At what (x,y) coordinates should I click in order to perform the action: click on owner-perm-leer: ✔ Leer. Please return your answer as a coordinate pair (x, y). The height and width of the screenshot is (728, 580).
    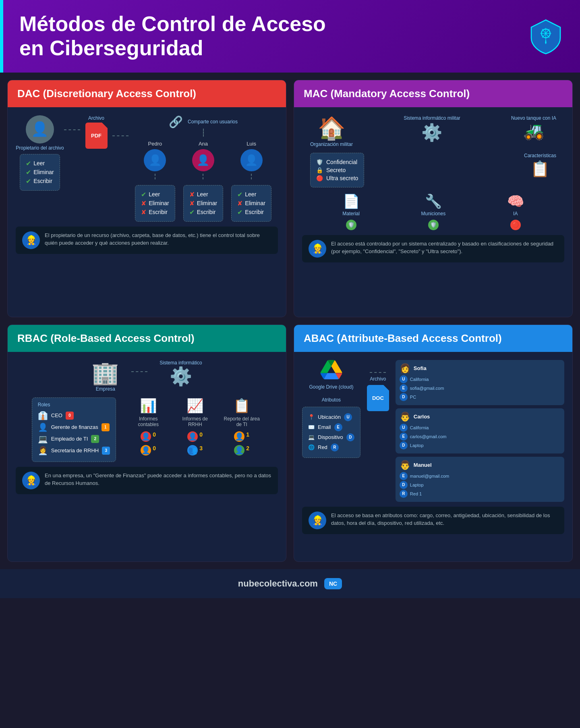
    Looking at the image, I should click on (40, 164).